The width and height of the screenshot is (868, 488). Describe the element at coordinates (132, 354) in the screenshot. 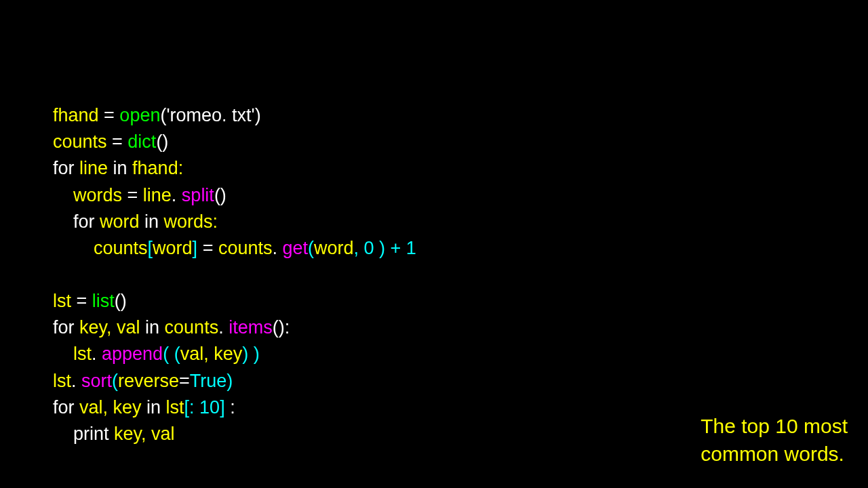

I see `code-token: append` at that location.